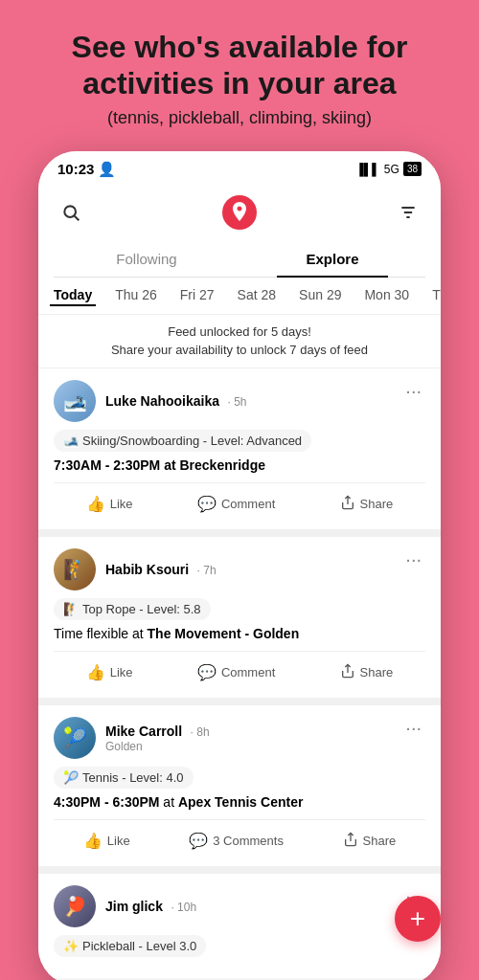 This screenshot has height=980, width=479. Describe the element at coordinates (240, 297) in the screenshot. I see `date-row: Today Thu 26 Fri 27 Sat 28 Sun 29 Mon 30…` at that location.